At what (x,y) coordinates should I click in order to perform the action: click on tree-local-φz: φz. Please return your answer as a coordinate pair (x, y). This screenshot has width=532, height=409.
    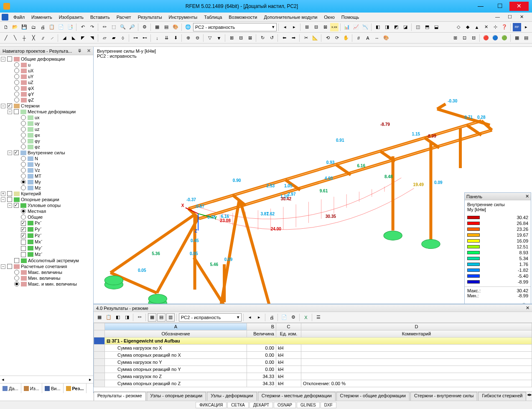
    Looking at the image, I should click on (47, 147).